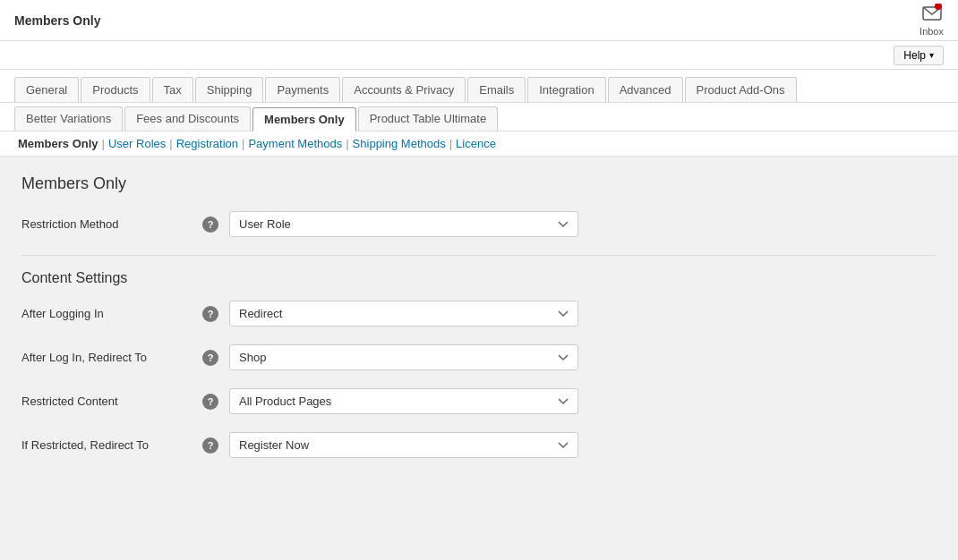  Describe the element at coordinates (404, 358) in the screenshot. I see `after-log-in-redirect-to-select: ShopHomeAccountCartCheckout` at that location.